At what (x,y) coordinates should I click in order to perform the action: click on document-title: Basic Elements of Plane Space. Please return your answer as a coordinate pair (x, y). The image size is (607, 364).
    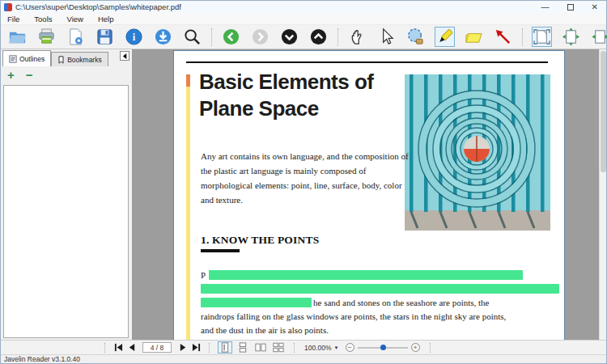
    Looking at the image, I should click on (287, 95).